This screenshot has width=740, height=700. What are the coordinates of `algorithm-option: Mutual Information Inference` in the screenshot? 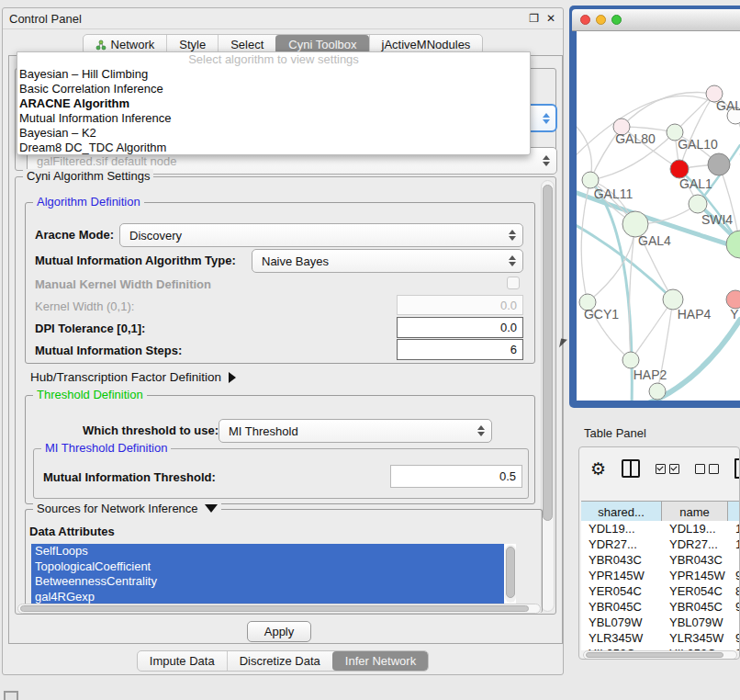 It's located at (274, 119).